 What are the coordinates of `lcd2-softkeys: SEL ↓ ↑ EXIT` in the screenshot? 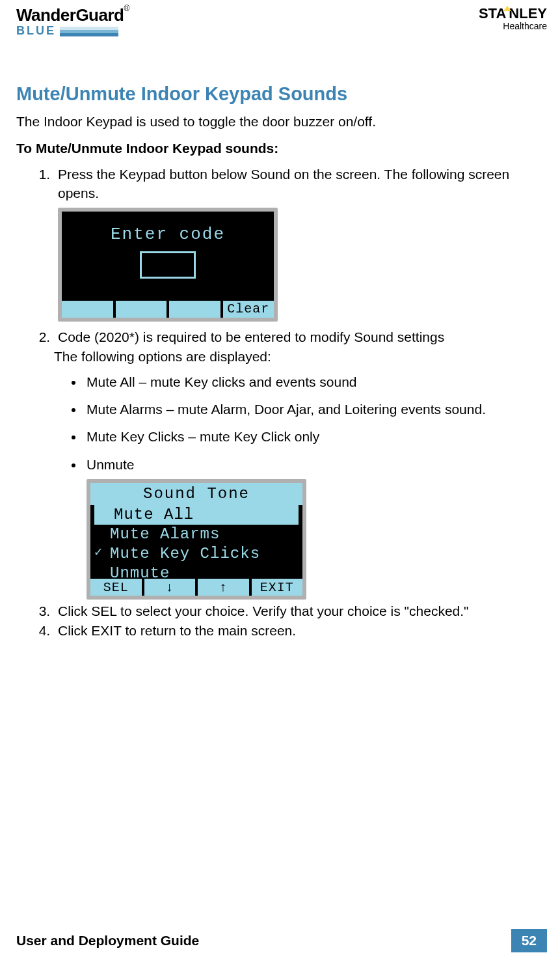 It's located at (196, 587).